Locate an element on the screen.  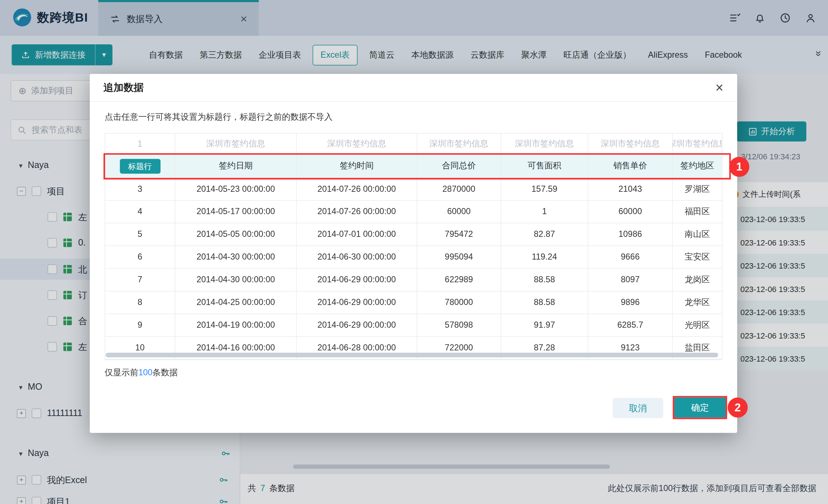
unit-price-cell: 6285.7 is located at coordinates (630, 325).